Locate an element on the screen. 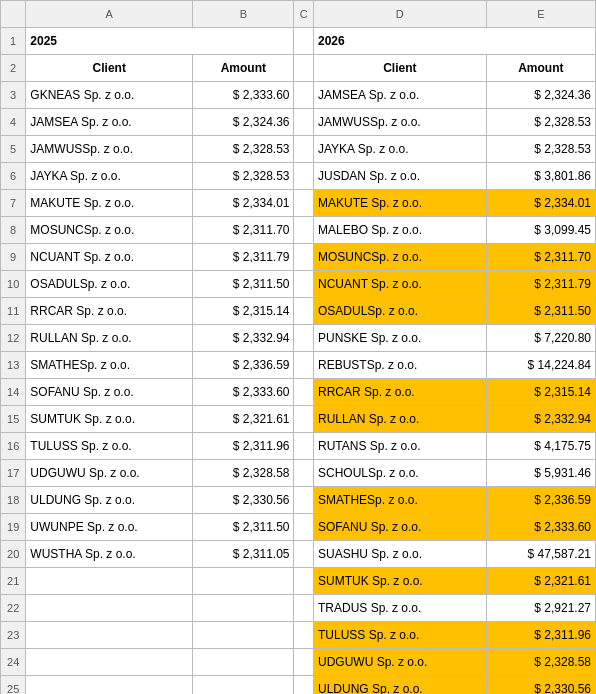  right-client-cell: RUTANS Sp. z o.o. is located at coordinates (400, 446).